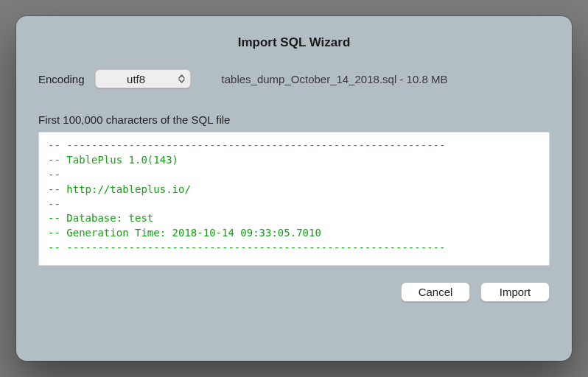  Describe the element at coordinates (62, 80) in the screenshot. I see `encoding-label: Encoding` at that location.